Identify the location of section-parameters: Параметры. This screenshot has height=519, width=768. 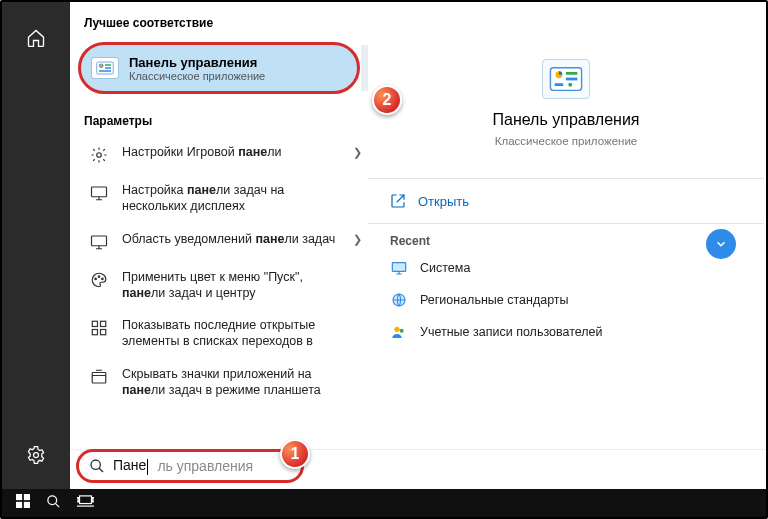
(219, 118).